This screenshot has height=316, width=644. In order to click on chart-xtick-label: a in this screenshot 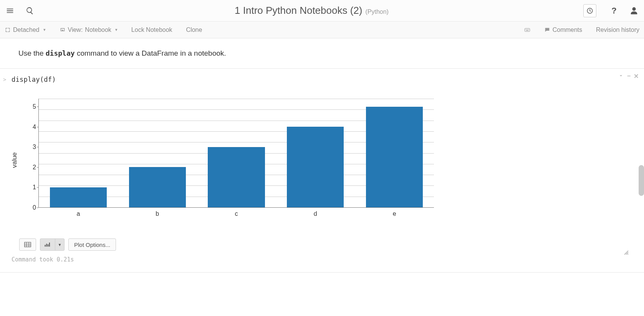, I will do `click(78, 214)`.